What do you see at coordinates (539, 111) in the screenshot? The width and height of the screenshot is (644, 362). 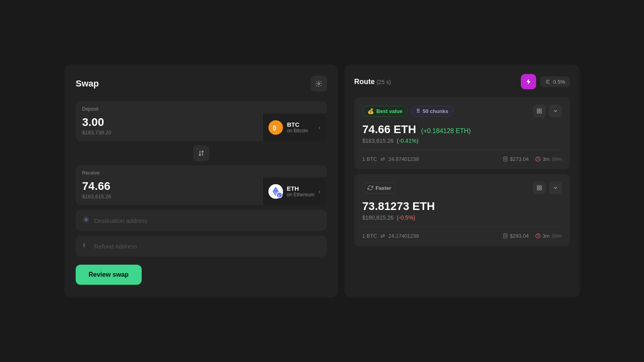 I see `grid-icon` at bounding box center [539, 111].